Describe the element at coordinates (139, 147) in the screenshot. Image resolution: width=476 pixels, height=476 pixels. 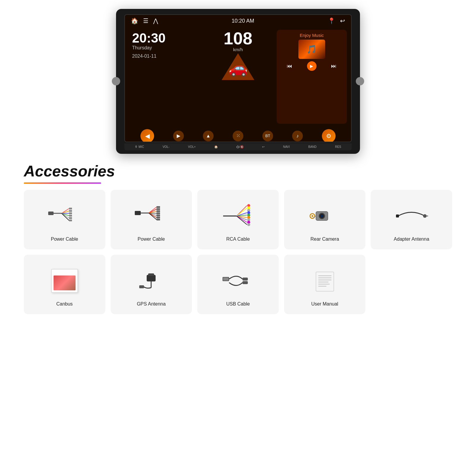
I see `mic-button: 🎙 MIC` at that location.